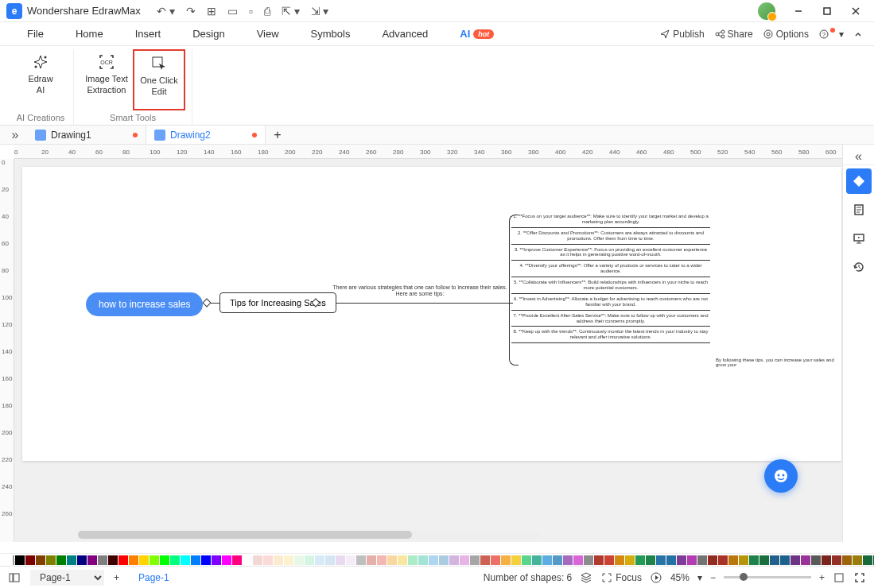  I want to click on options-button: Options, so click(786, 34).